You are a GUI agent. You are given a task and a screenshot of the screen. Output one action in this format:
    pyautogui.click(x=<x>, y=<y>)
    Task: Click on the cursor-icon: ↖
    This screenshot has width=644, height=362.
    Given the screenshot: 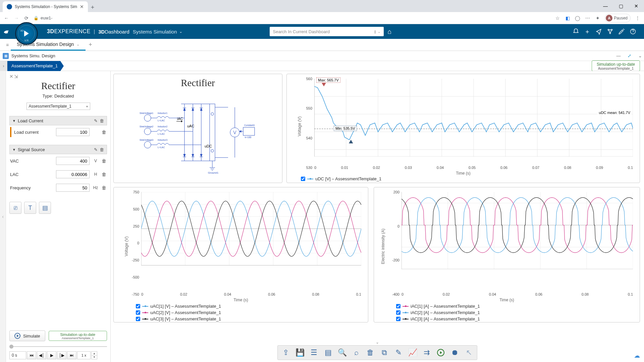 What is the action you would take?
    pyautogui.click(x=469, y=353)
    